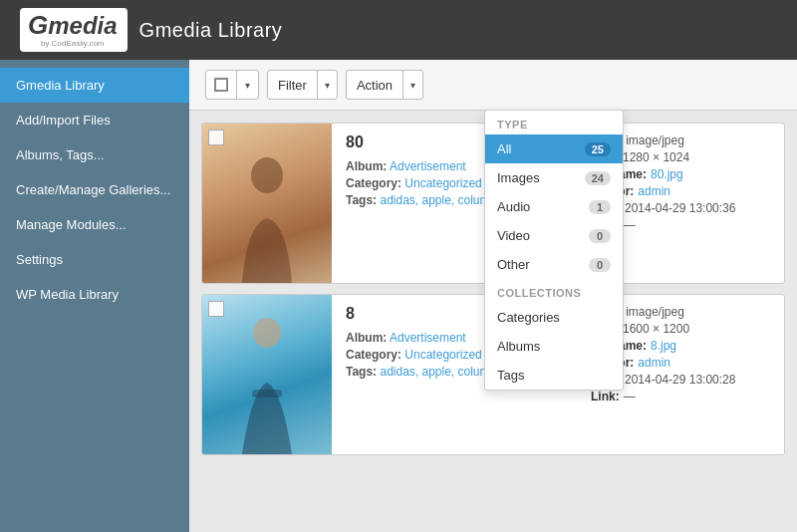  Describe the element at coordinates (514, 265) in the screenshot. I see `filter-option-other-label: Other` at that location.